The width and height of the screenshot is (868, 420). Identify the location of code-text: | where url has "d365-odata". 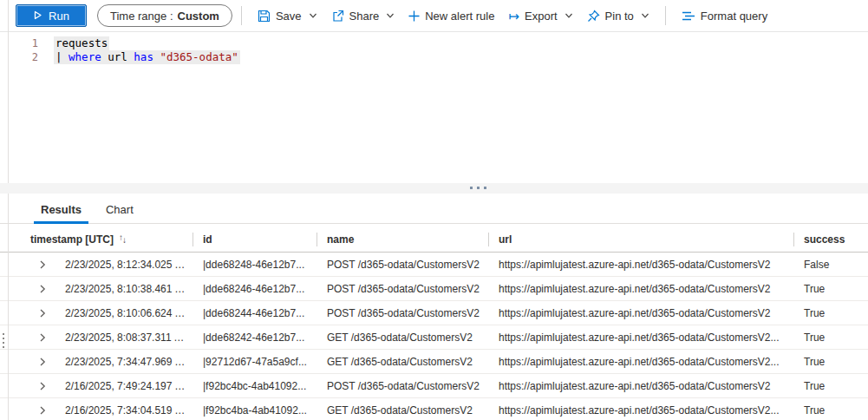
(147, 57).